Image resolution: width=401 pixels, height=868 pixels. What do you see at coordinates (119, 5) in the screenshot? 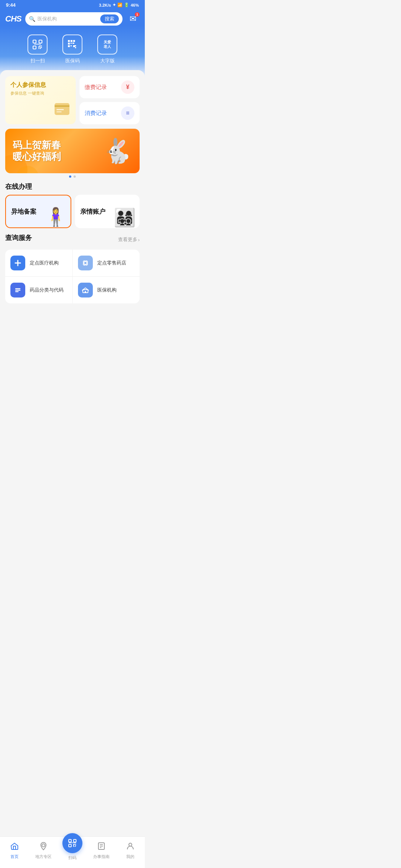
I see `status-right: 3.2K/s ✦ 📶 🔋 46%` at bounding box center [119, 5].